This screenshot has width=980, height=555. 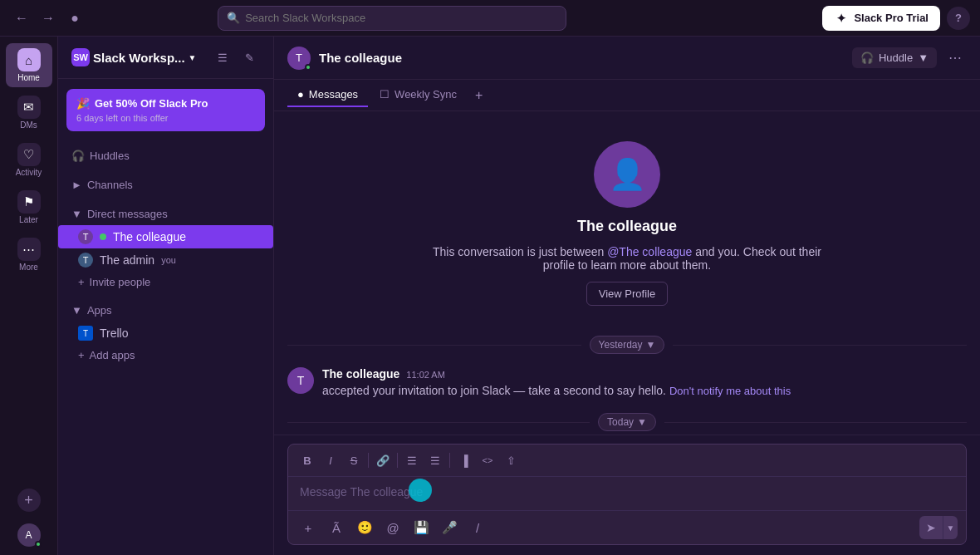 What do you see at coordinates (166, 311) in the screenshot?
I see `apps-header: ▼ Apps` at bounding box center [166, 311].